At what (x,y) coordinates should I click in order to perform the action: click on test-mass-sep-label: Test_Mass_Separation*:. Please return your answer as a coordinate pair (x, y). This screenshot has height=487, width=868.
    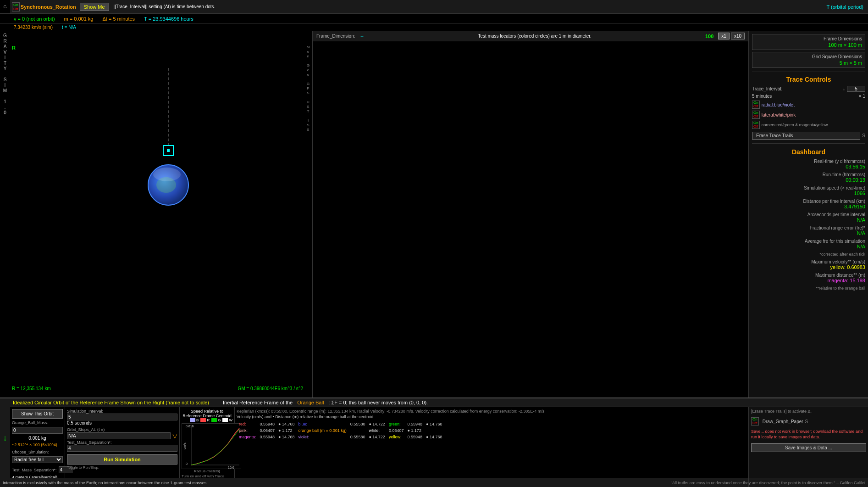
    Looking at the image, I should click on (34, 470).